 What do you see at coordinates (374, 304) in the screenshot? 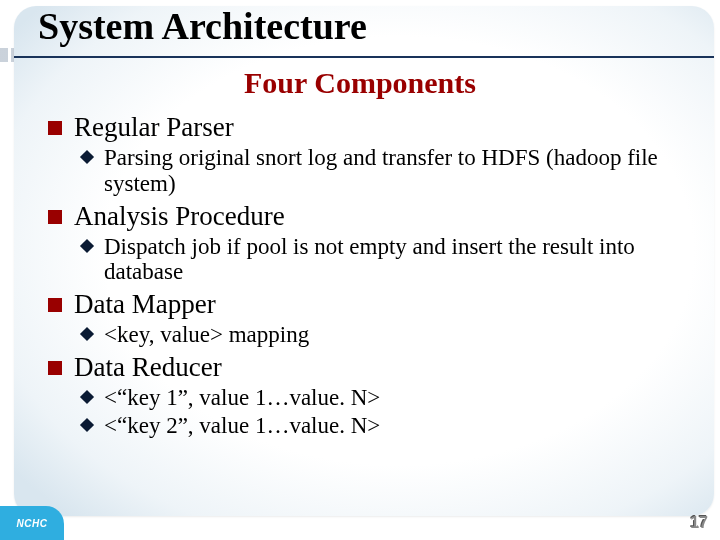
I see `bullet-data-mapper: Data Mapper` at bounding box center [374, 304].